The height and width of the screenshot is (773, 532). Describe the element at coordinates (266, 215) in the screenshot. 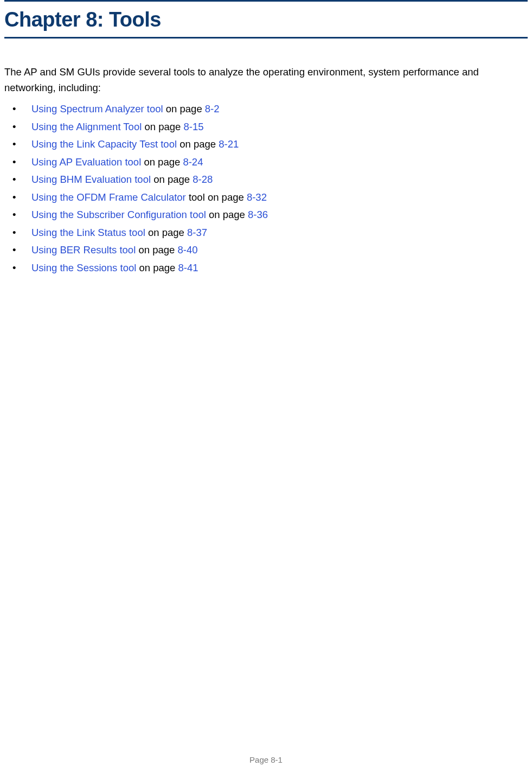

I see `list-item: Using the Subscriber Configuration tool …` at that location.